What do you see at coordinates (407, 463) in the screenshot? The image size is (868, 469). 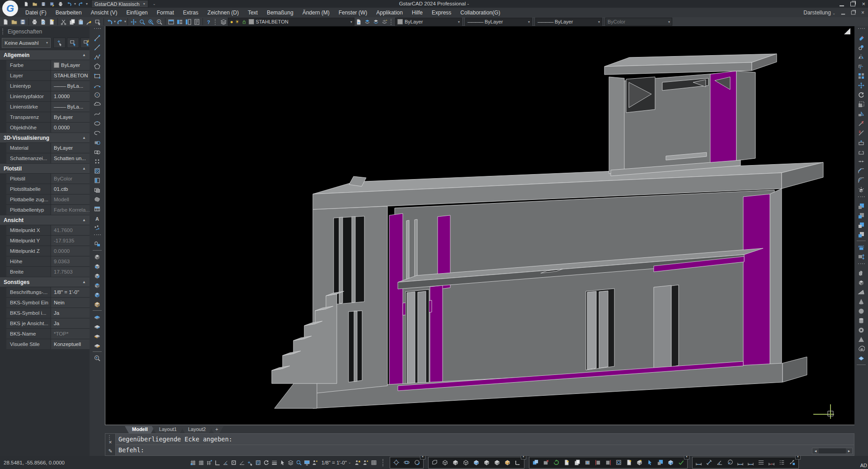 I see `free-orbit-icon` at bounding box center [407, 463].